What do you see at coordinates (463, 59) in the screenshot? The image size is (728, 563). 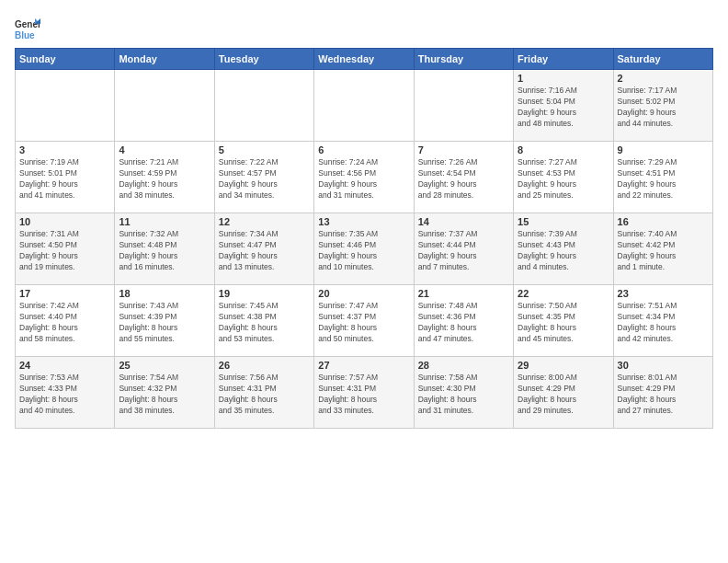 I see `col-header-thursday: Thursday` at bounding box center [463, 59].